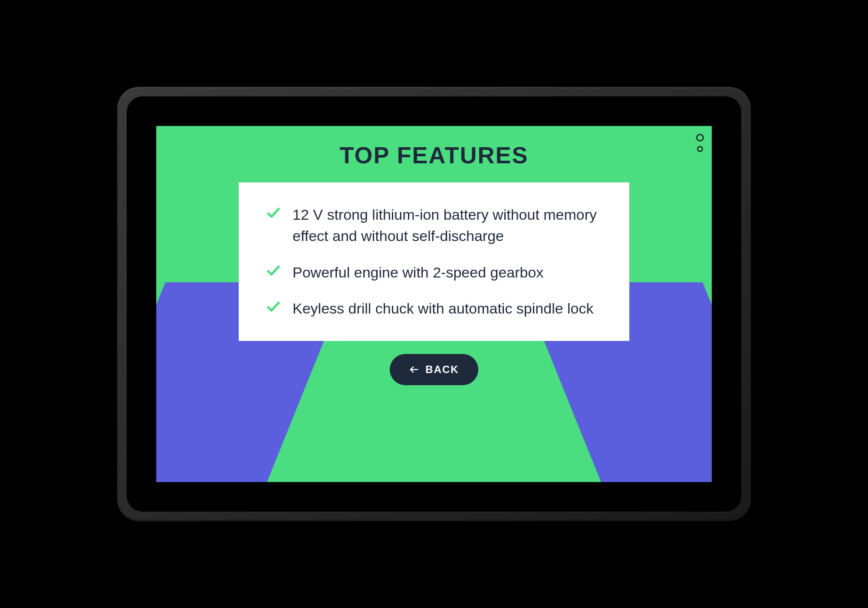  What do you see at coordinates (434, 155) in the screenshot?
I see `page-title: TOP FEATURES` at bounding box center [434, 155].